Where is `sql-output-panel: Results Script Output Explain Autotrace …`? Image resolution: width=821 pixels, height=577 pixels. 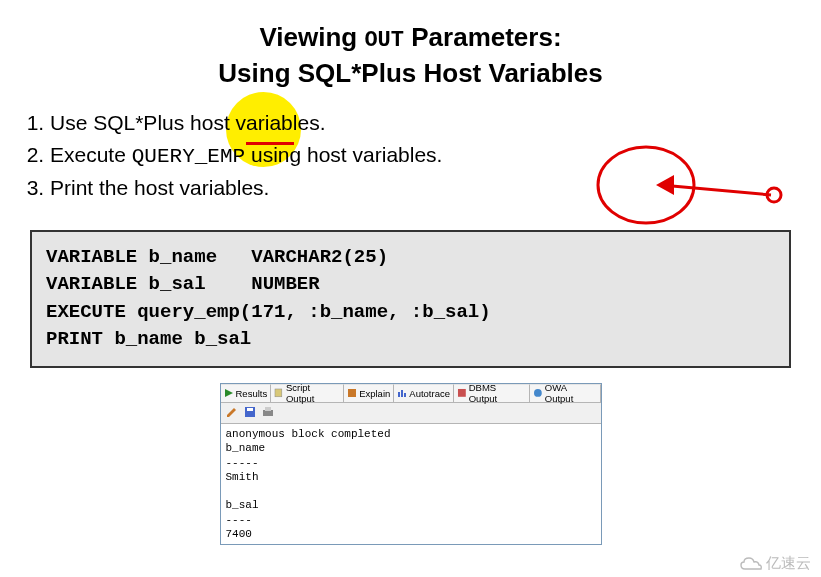 sql-output-panel: Results Script Output Explain Autotrace … is located at coordinates (411, 464).